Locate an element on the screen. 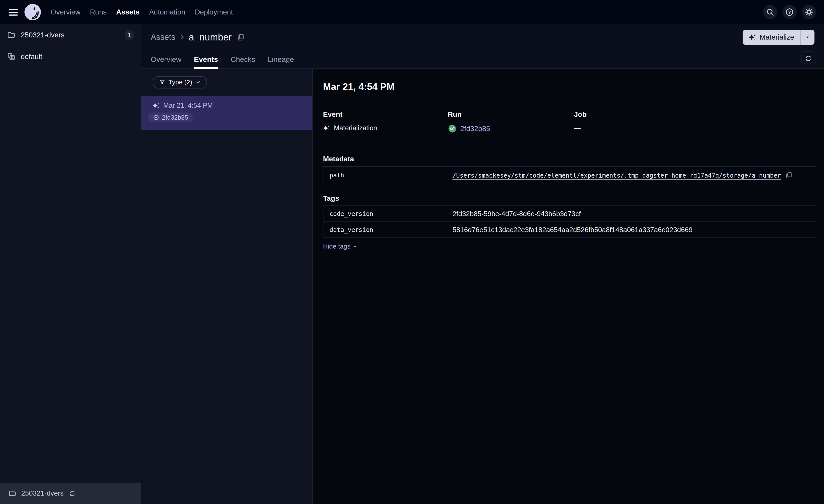 The image size is (824, 504). tags-heading: Tags is located at coordinates (574, 199).